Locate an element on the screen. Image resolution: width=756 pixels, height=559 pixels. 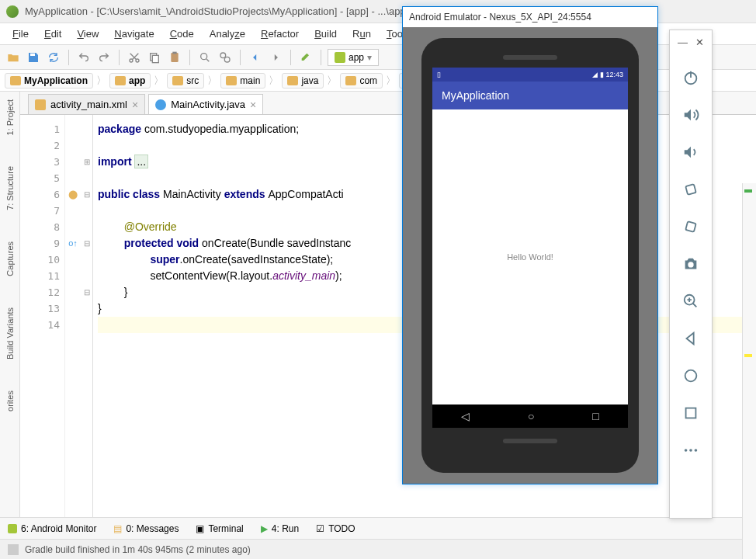
bottom-label: 0: Messages is located at coordinates (152, 529).